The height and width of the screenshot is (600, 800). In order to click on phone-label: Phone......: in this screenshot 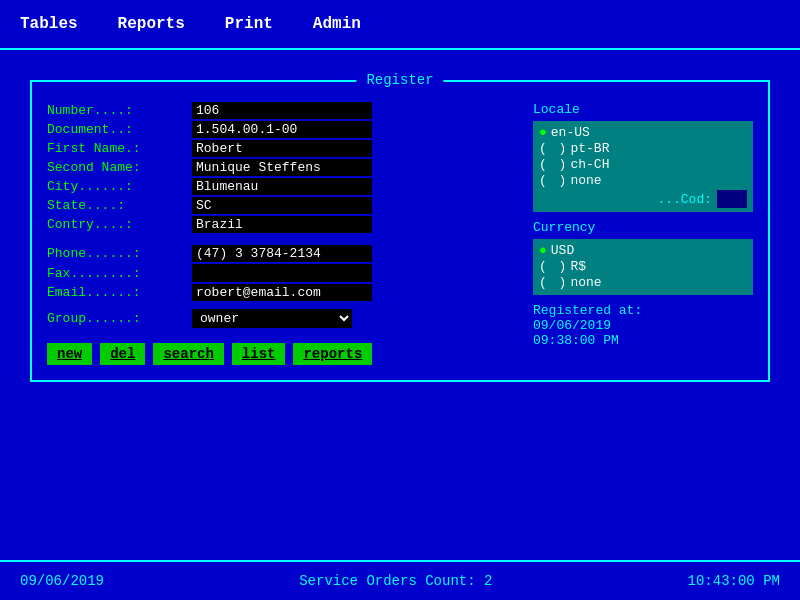, I will do `click(120, 254)`.